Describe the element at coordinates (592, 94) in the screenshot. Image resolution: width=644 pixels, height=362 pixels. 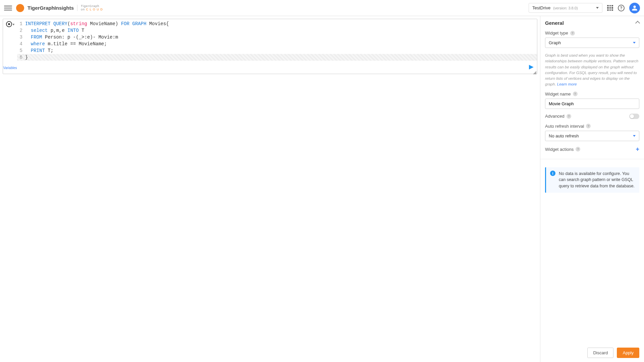
I see `label-widget-name: Widget name ?` at that location.